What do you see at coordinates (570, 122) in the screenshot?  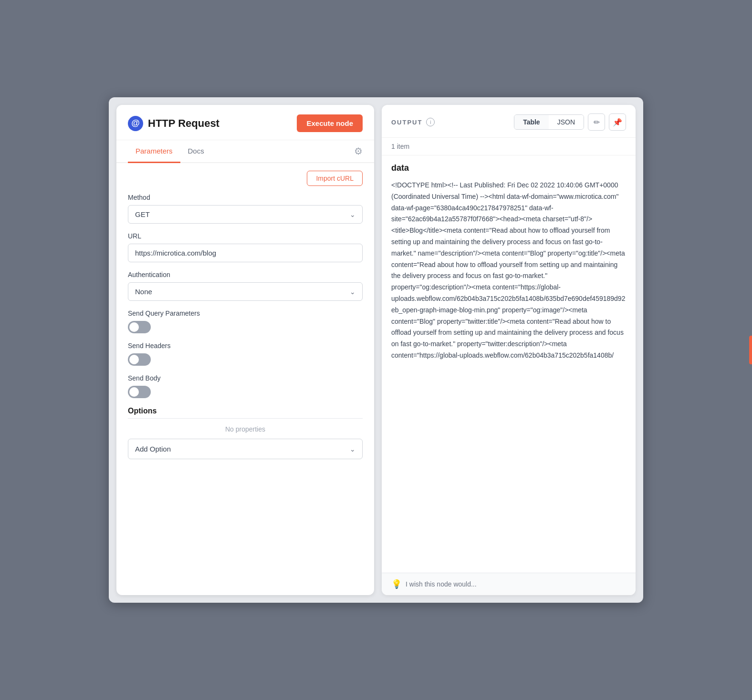 I see `output-controls: Table JSON ✏ 📌` at bounding box center [570, 122].